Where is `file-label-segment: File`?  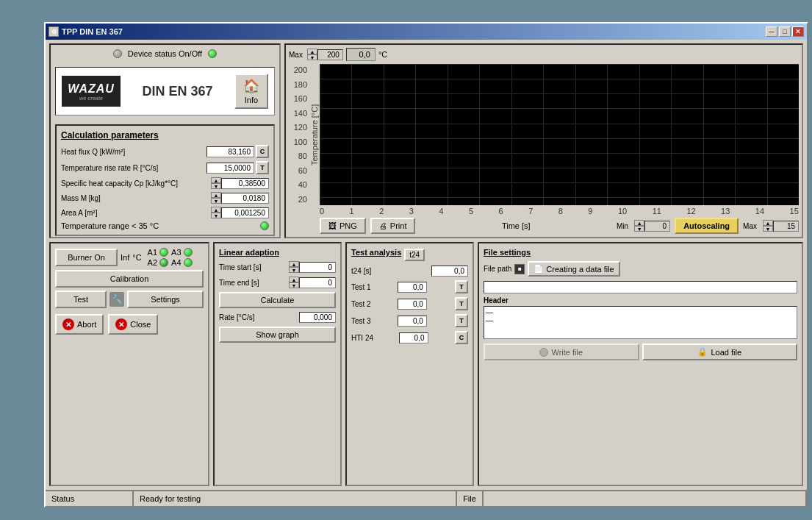
file-label-segment: File is located at coordinates (470, 499).